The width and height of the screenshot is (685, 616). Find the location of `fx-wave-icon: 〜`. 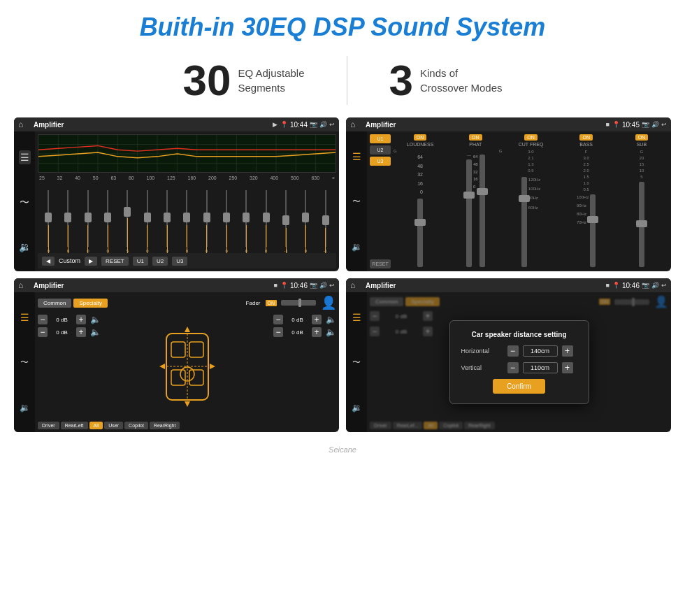

fx-wave-icon: 〜 is located at coordinates (356, 201).